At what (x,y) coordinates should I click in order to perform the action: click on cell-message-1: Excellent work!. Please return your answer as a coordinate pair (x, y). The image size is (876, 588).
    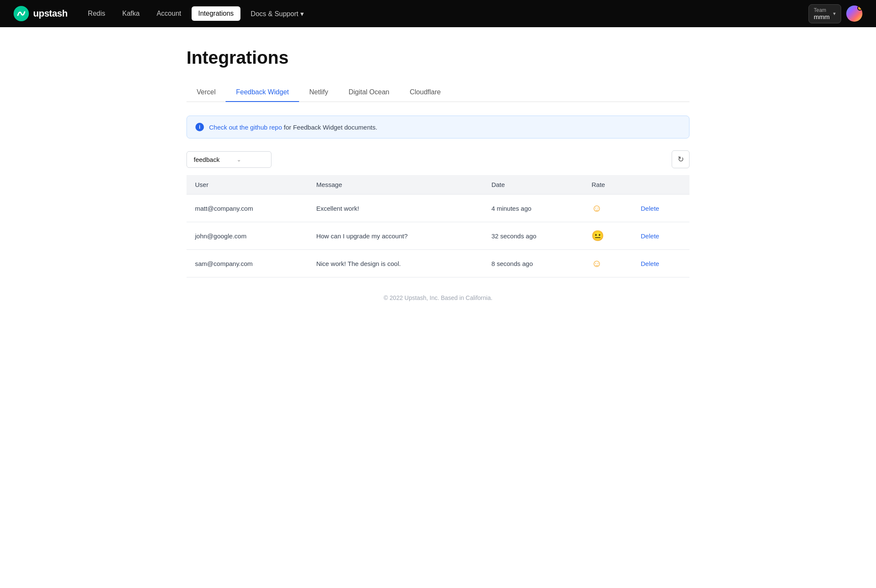
    Looking at the image, I should click on (395, 208).